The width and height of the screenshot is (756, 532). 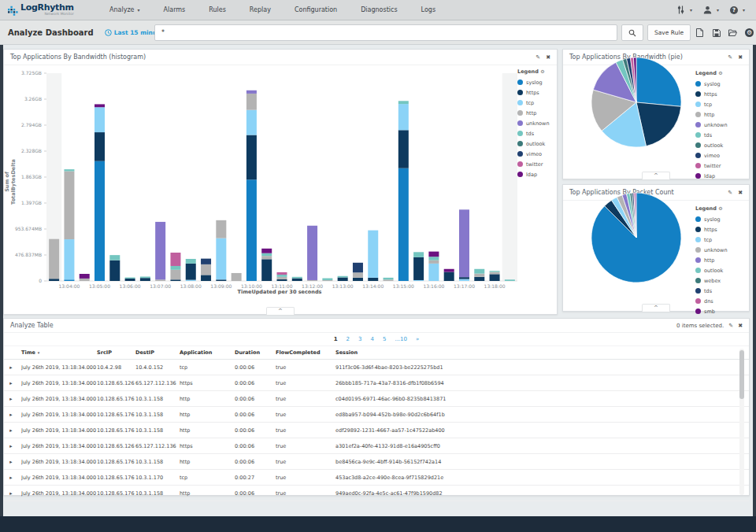 I want to click on page-link-2: 2, so click(x=348, y=339).